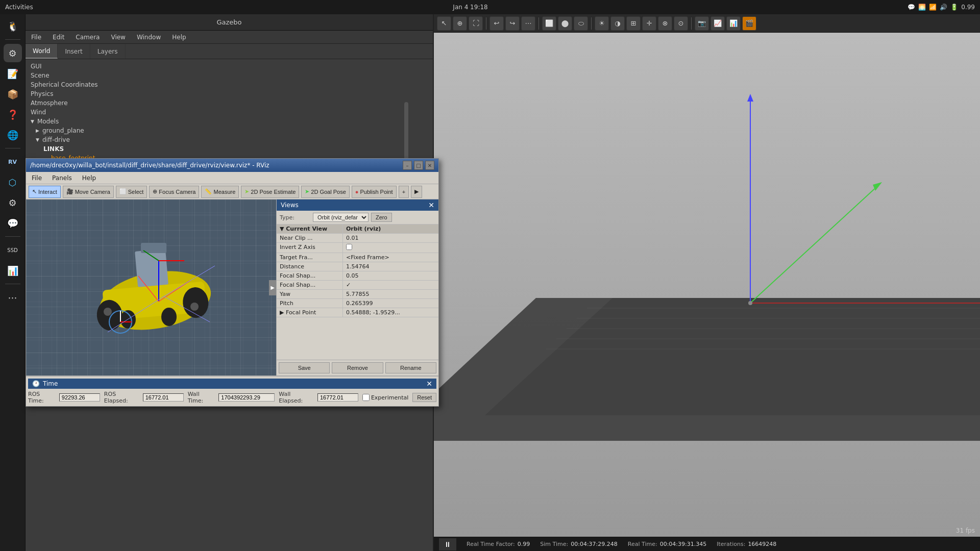 Image resolution: width=980 pixels, height=551 pixels. Describe the element at coordinates (419, 165) in the screenshot. I see `rviz-window-buttons: – □ ✕` at that location.